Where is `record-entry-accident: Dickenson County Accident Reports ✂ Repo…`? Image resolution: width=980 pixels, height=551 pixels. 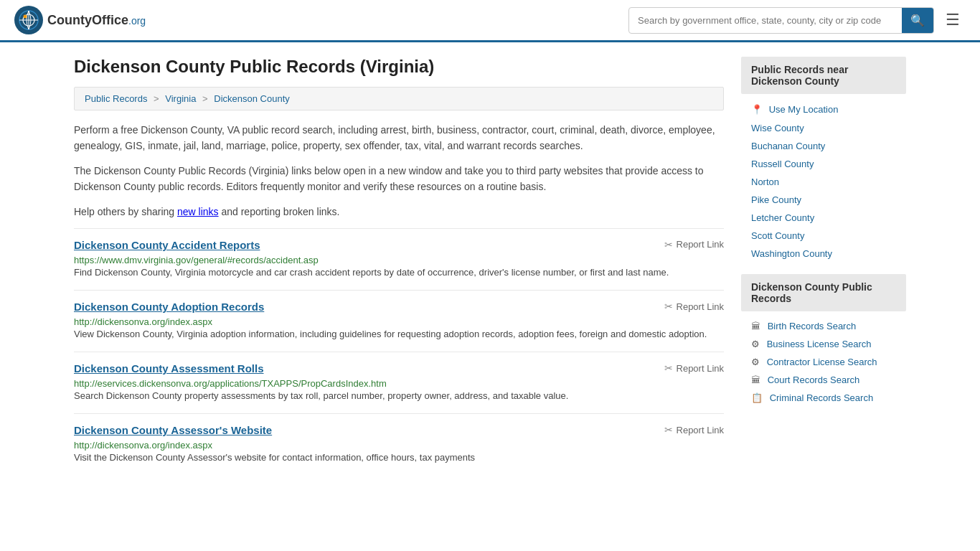
record-entry-accident: Dickenson County Accident Reports ✂ Repo… is located at coordinates (399, 259).